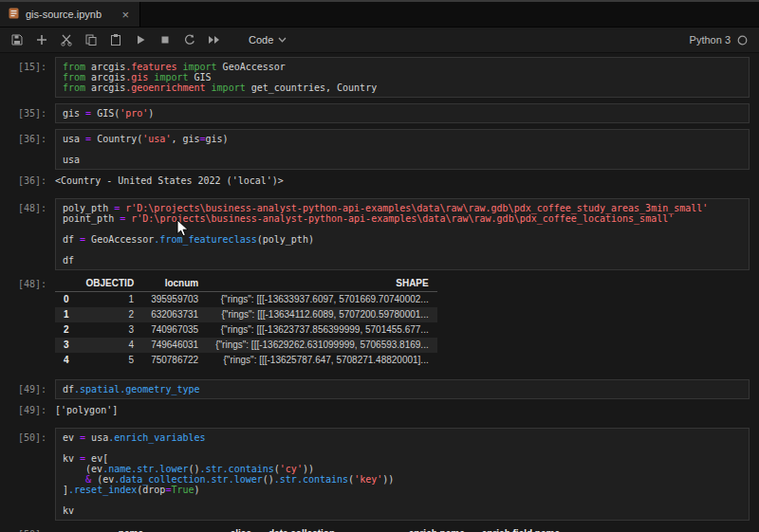 This screenshot has height=532, width=759. Describe the element at coordinates (206, 529) in the screenshot. I see `table-header-cell: alias` at that location.